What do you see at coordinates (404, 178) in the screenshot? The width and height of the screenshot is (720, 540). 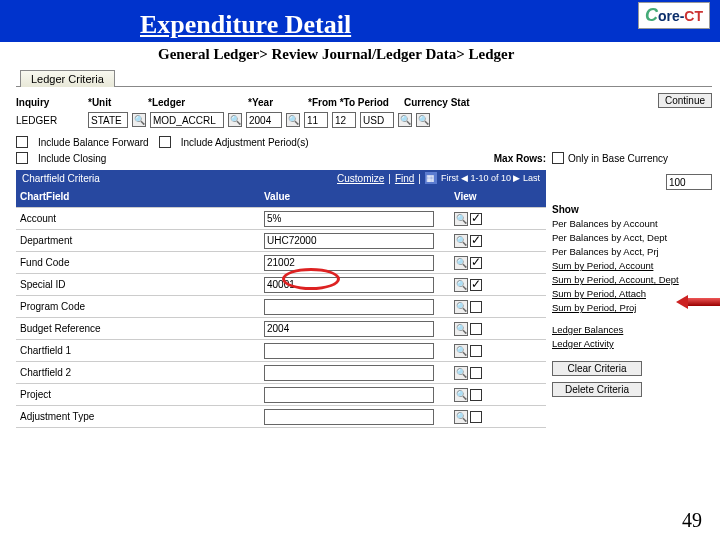 I see `find-link: Find` at bounding box center [404, 178].